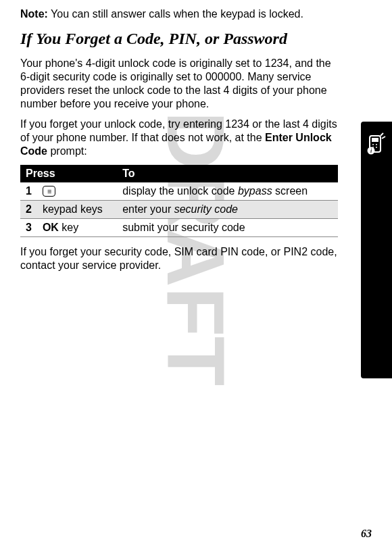  I want to click on paragraph-1: Your phone's 4-digit unlock code is orig…, so click(179, 84).